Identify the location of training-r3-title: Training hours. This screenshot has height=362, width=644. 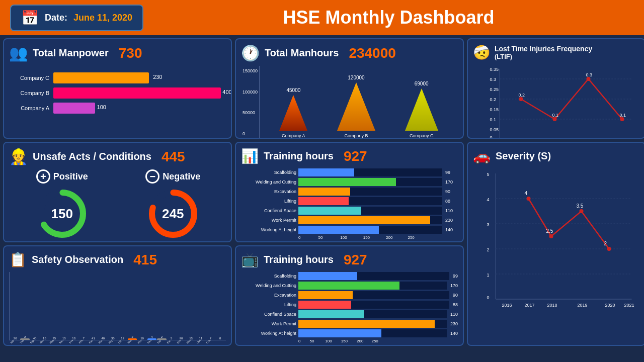
(299, 259).